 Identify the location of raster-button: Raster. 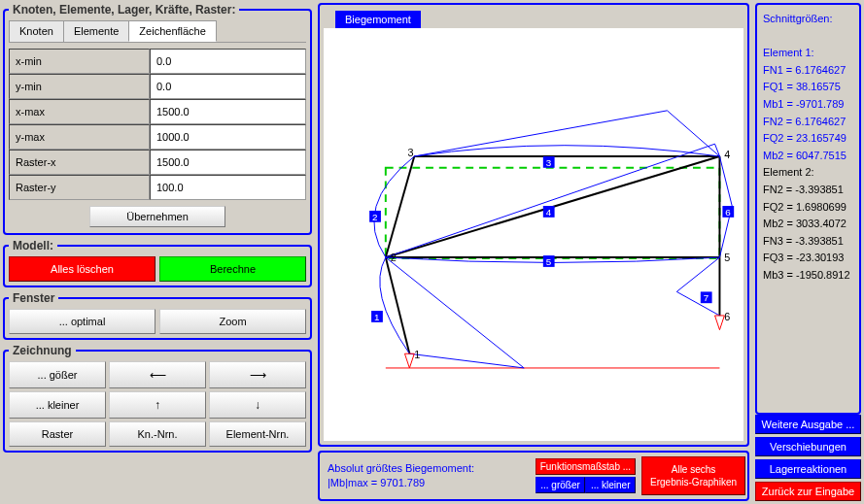
(57, 434).